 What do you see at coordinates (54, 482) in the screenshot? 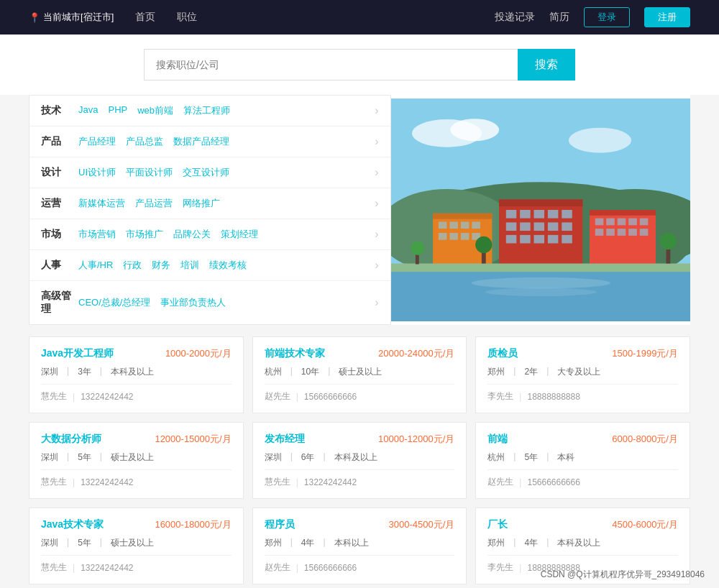
I see `contact-name: 慧先生` at bounding box center [54, 482].